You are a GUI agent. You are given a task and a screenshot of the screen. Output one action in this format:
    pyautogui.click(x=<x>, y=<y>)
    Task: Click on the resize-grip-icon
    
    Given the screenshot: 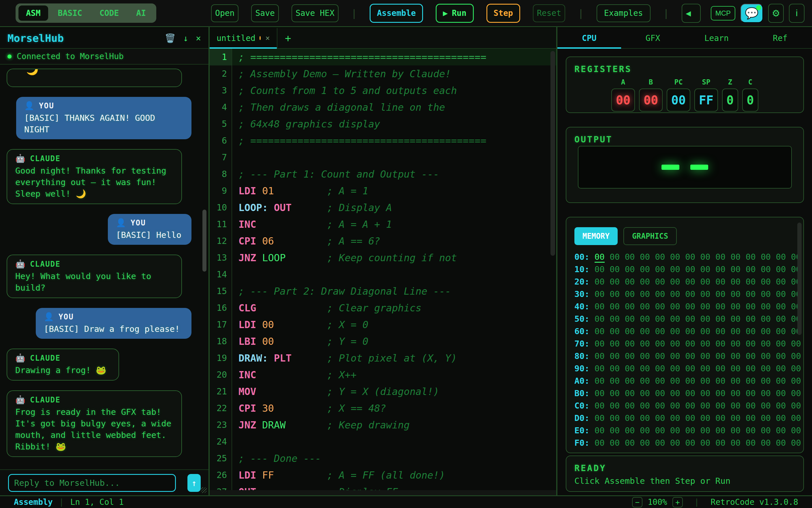 What is the action you would take?
    pyautogui.click(x=204, y=490)
    